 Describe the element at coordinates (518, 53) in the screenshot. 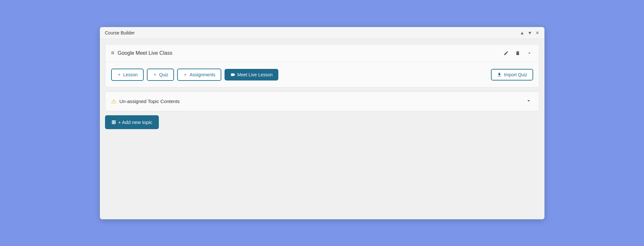

I see `trash-icon` at that location.